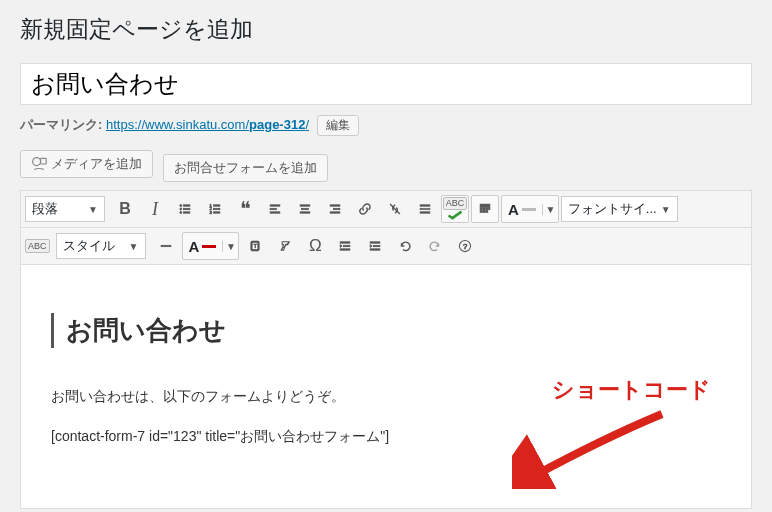 This screenshot has width=772, height=512. I want to click on align-center-button, so click(305, 209).